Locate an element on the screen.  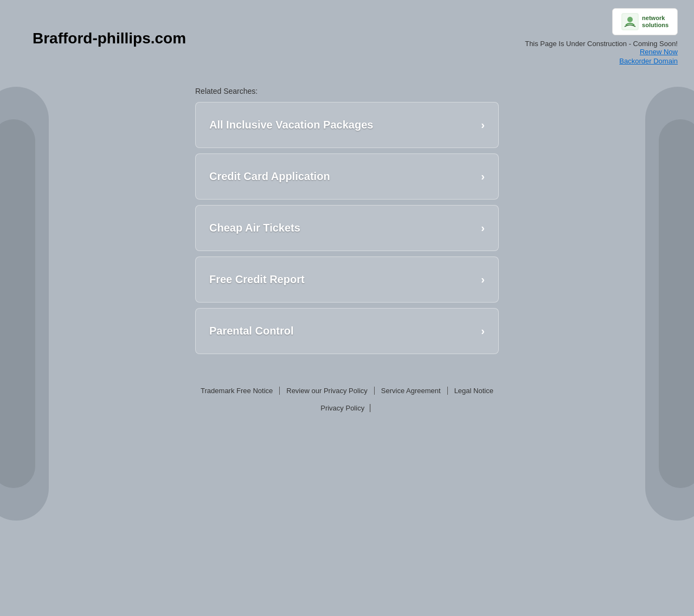
footer-privacy: Privacy Policy | is located at coordinates (347, 408).